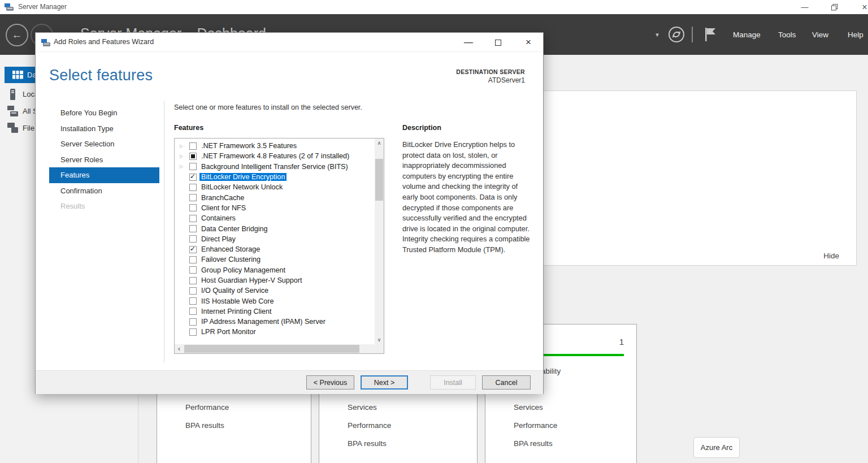  I want to click on scroll-left-button: ‹, so click(179, 349).